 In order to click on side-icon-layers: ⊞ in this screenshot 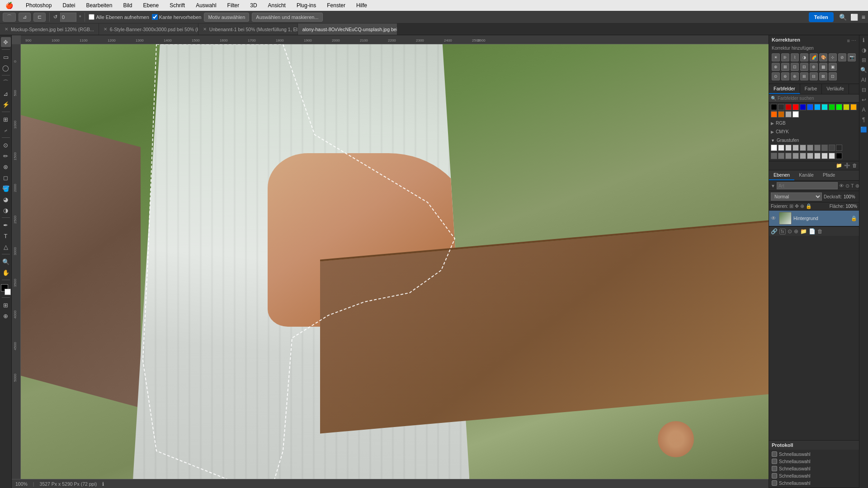, I will do `click(864, 60)`.